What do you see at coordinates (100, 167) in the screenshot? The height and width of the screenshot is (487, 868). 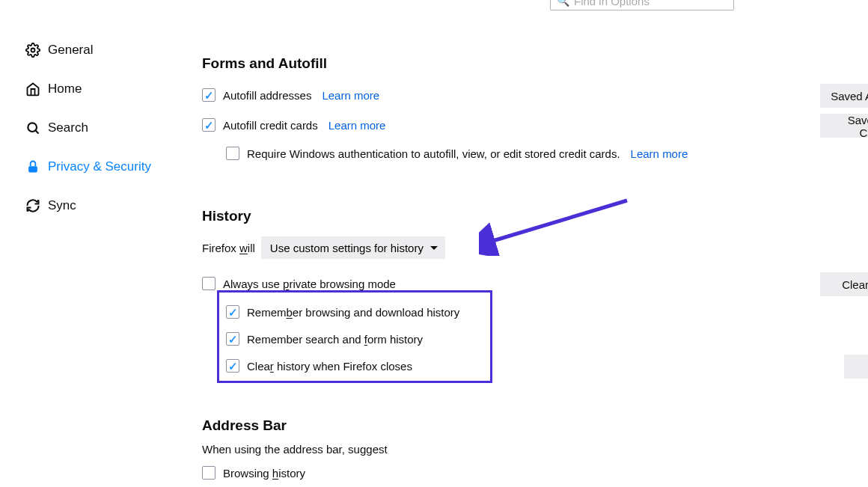 I see `sidebar-item-label: Privacy & Security` at bounding box center [100, 167].